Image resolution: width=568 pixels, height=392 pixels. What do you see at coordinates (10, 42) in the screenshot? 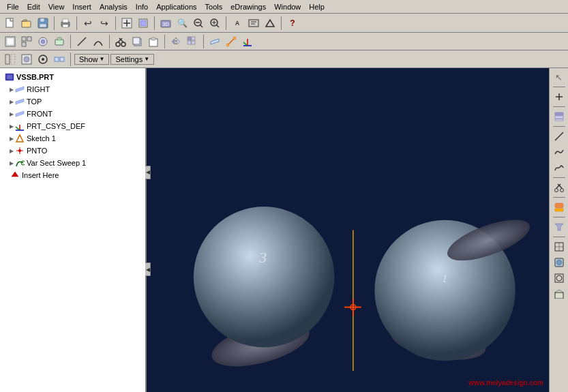
I see `tb2-btn1` at bounding box center [10, 42].